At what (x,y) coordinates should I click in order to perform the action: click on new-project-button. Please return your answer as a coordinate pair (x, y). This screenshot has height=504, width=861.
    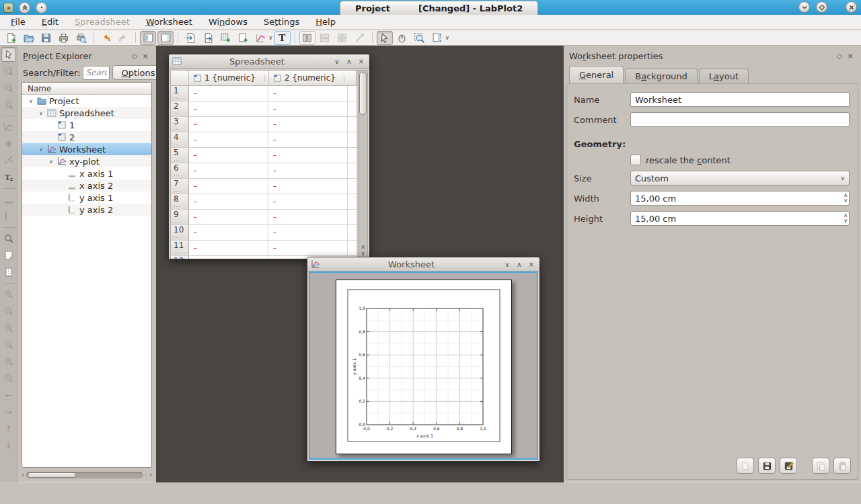
    Looking at the image, I should click on (11, 38).